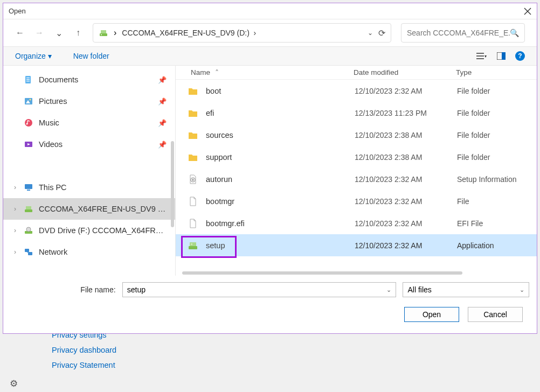 This screenshot has width=540, height=392. I want to click on file-row: setup12/10/2023 2:32 AMApplication, so click(356, 246).